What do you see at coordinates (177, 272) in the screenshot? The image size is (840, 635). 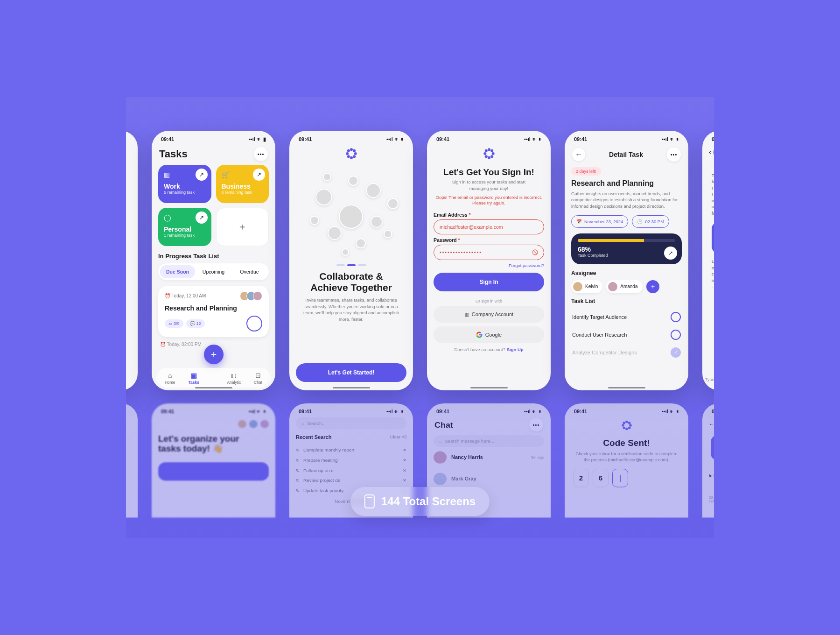 I see `tab-due-soon: Due Soon` at bounding box center [177, 272].